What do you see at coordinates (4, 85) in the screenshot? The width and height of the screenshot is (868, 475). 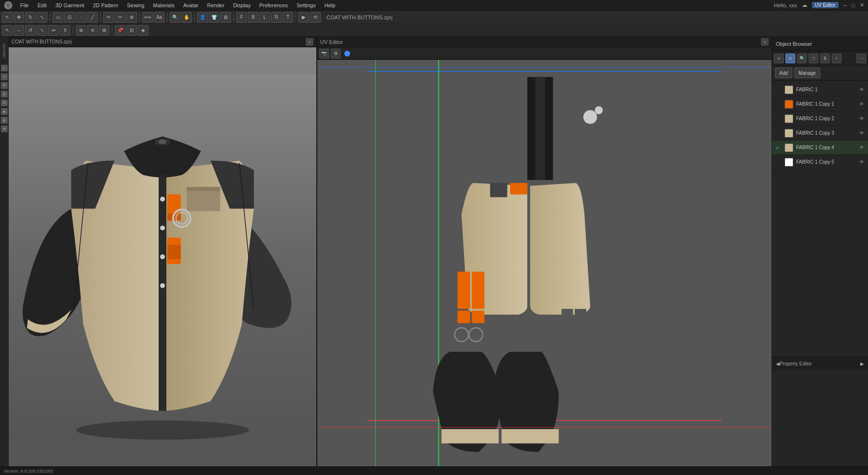 I see `sidebar-tool2: ⟳` at bounding box center [4, 85].